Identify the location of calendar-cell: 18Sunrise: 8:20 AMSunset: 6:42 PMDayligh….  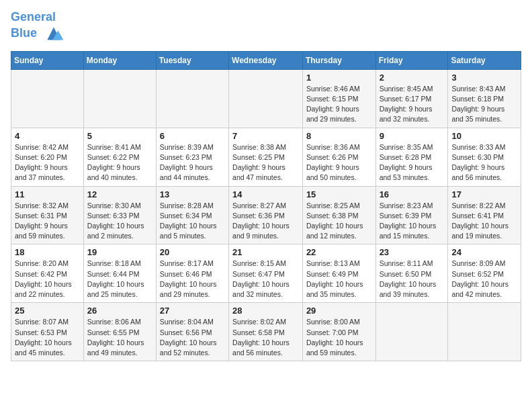
(48, 274).